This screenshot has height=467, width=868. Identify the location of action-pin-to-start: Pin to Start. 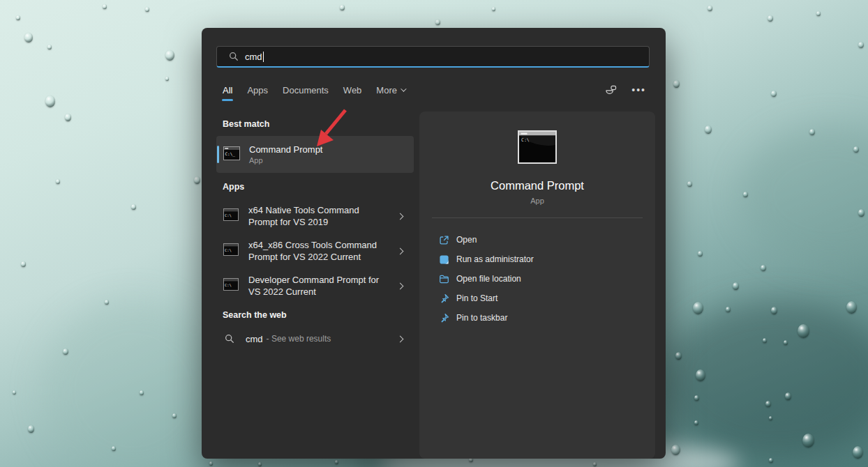
(537, 298).